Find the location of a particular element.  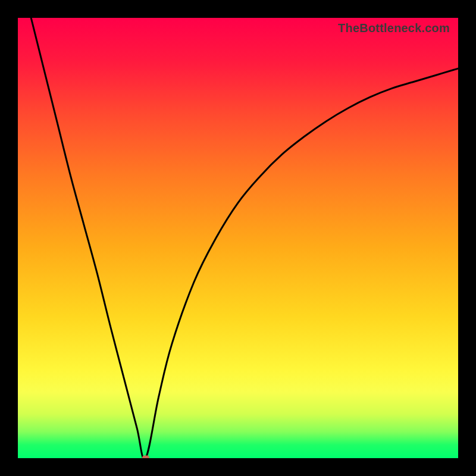

marker-dot is located at coordinates (146, 457).